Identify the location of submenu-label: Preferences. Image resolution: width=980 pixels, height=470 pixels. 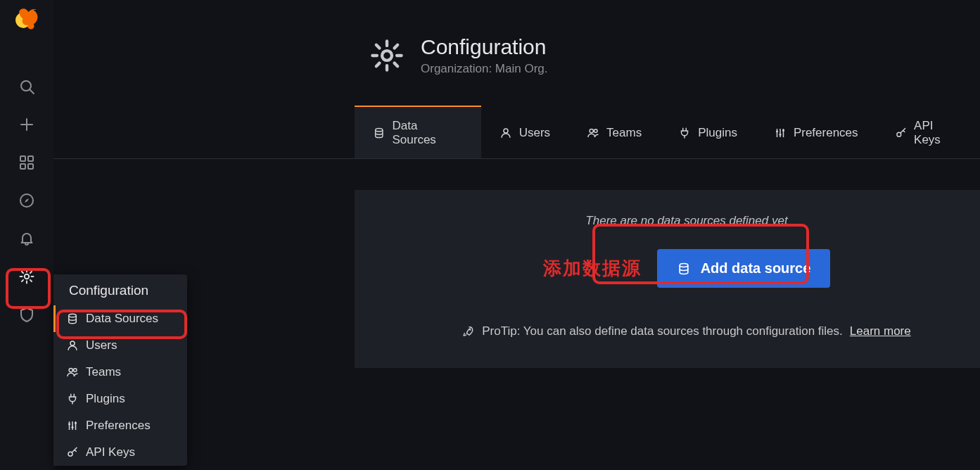
(118, 426).